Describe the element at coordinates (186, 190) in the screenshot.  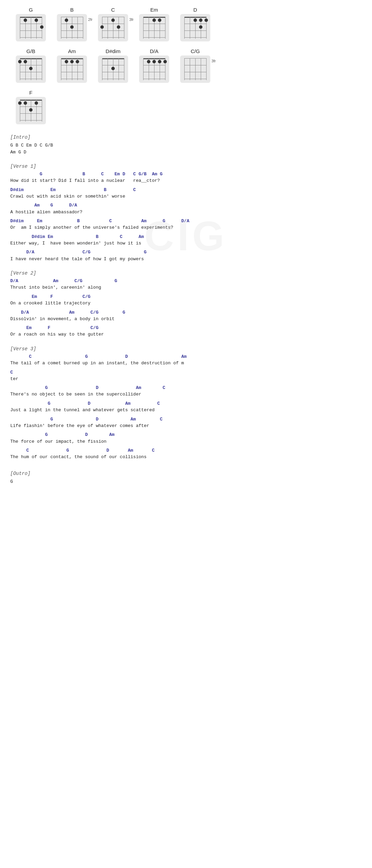
I see `verse1-chord2: D#dim Em B C` at that location.